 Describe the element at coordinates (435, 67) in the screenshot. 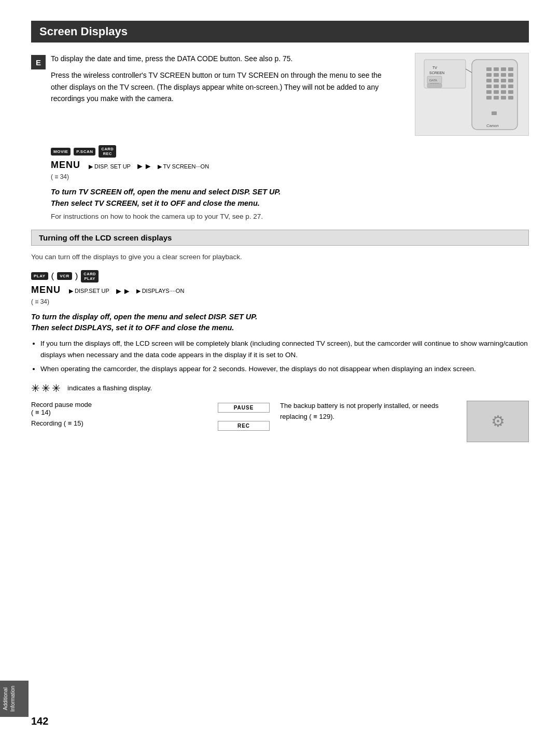

I see `svg-text: TV` at that location.